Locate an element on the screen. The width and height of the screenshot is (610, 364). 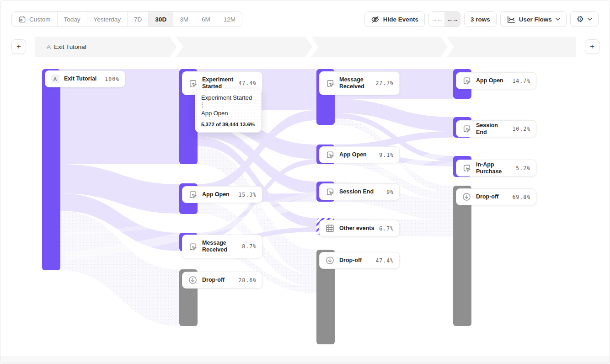
date-range-custom: Custom is located at coordinates (35, 19).